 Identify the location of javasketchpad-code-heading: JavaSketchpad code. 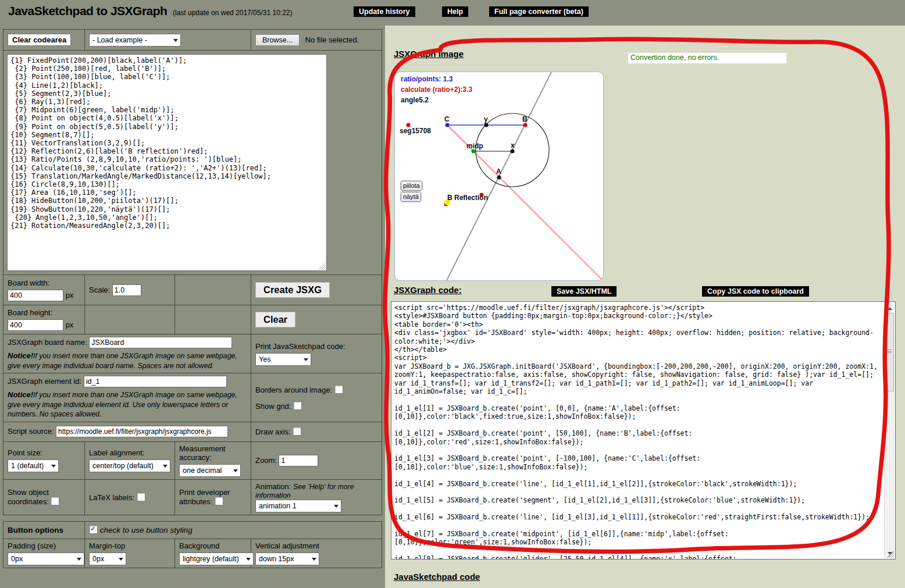
(437, 577).